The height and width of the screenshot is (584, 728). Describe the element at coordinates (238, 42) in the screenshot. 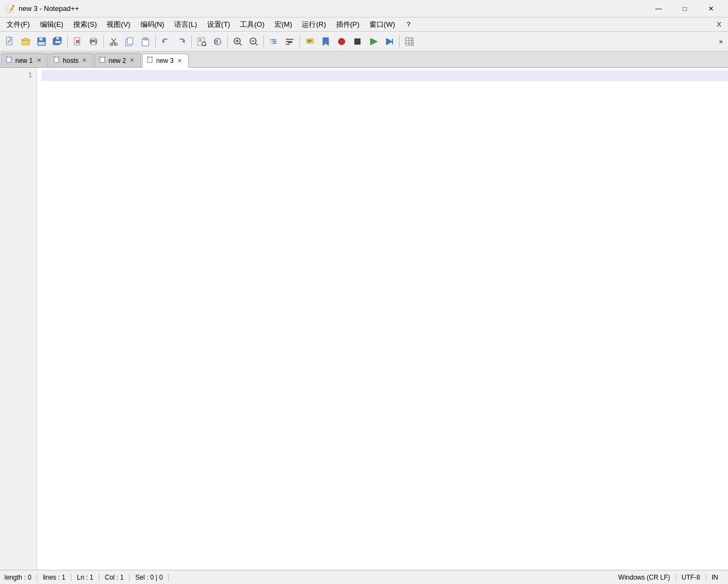

I see `zoom-in-button` at that location.